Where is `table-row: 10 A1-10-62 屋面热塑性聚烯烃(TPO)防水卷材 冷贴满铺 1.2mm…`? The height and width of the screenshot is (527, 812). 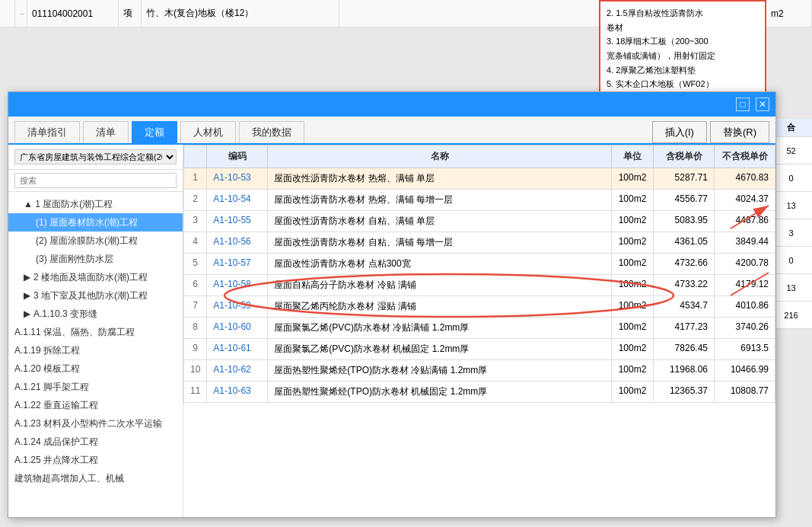 table-row: 10 A1-10-62 屋面热塑性聚烯烃(TPO)防水卷材 冷贴满铺 1.2mm… is located at coordinates (479, 371).